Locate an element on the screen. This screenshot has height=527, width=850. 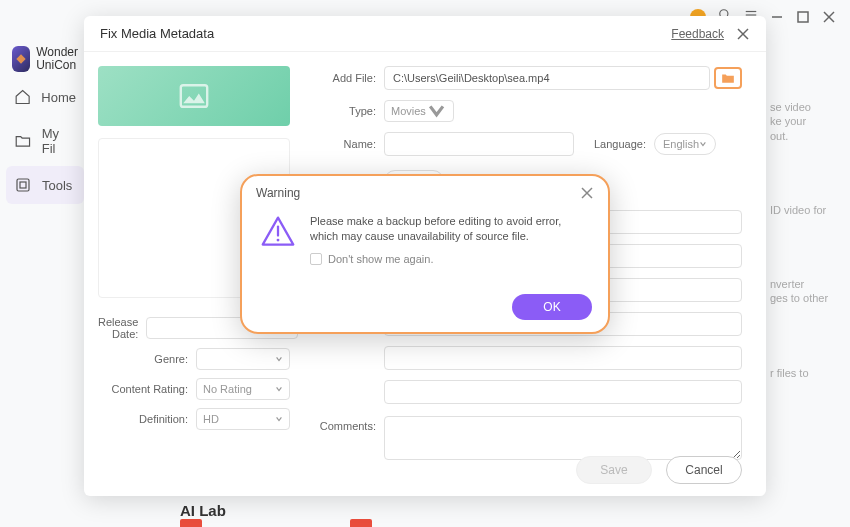
rating-select: No Rating is located at coordinates (243, 389).